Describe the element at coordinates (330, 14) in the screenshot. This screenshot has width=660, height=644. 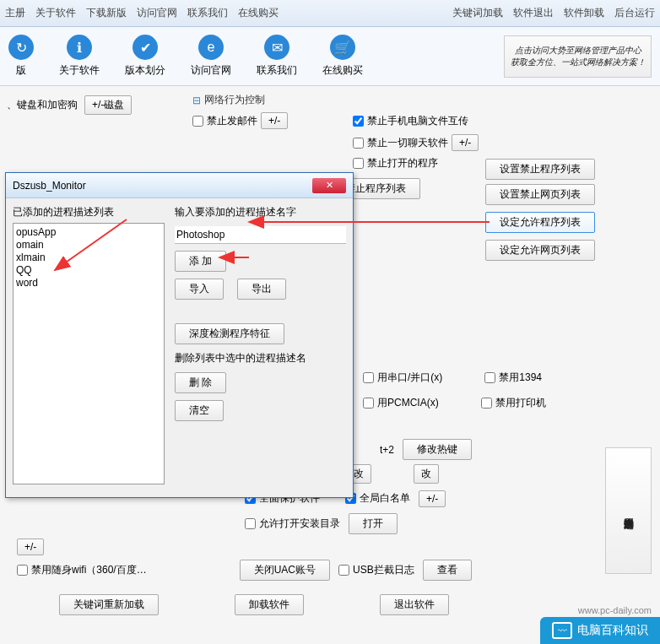
I see `top-menu-bar: 主册 关于软件 下载新版 访问官网 联系我们 在线购买 关键词加载 软件退出 软…` at that location.